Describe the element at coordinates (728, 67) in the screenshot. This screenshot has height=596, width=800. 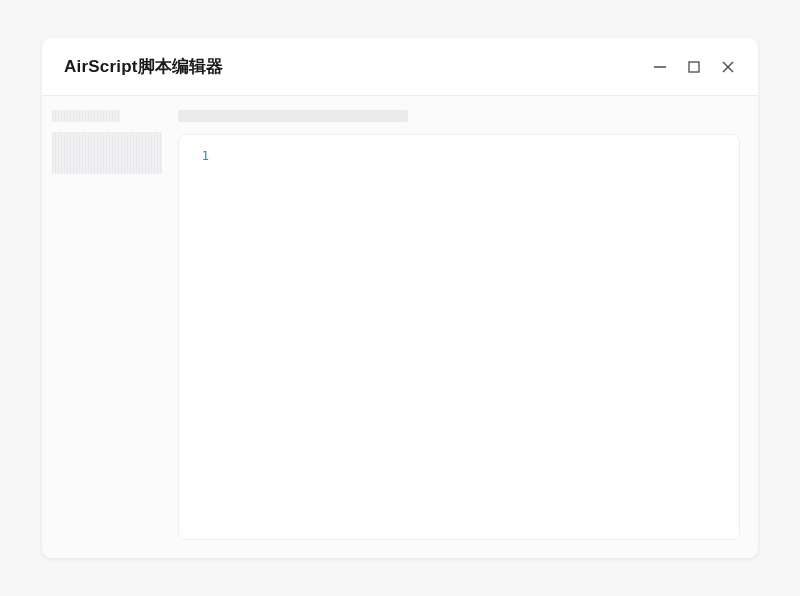
I see `close-icon` at that location.